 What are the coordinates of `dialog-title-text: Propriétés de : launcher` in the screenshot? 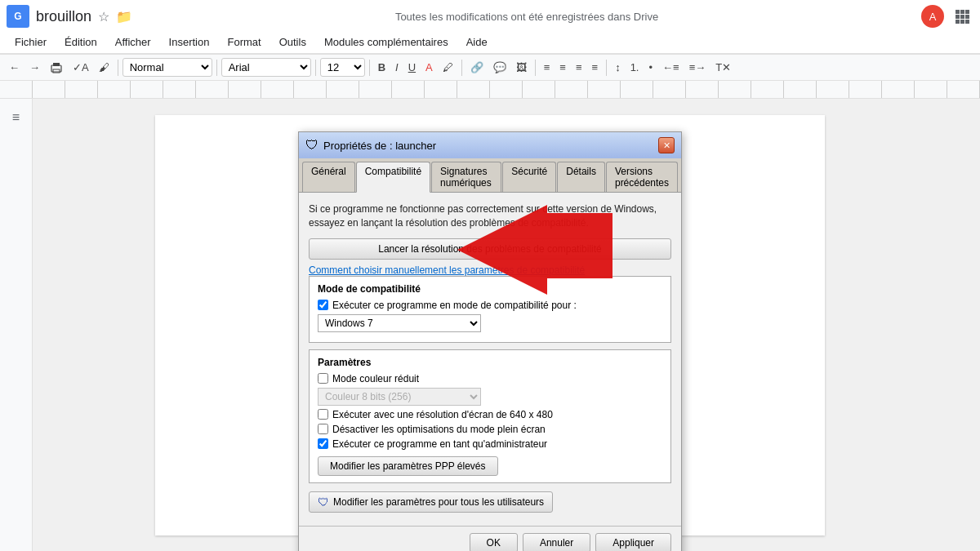 It's located at (380, 145).